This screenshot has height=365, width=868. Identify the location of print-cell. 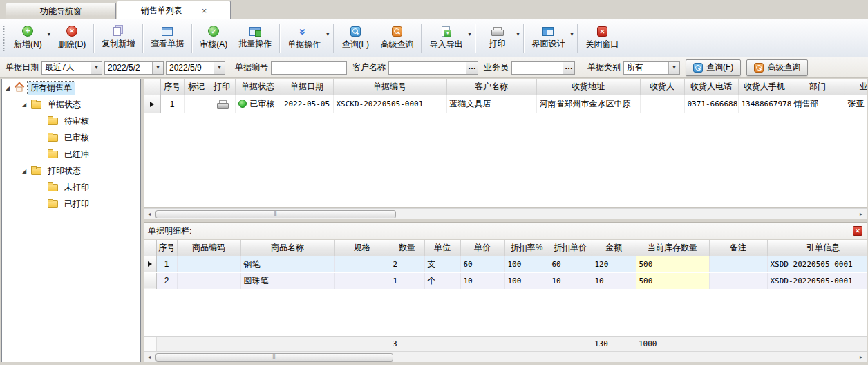
(222, 104).